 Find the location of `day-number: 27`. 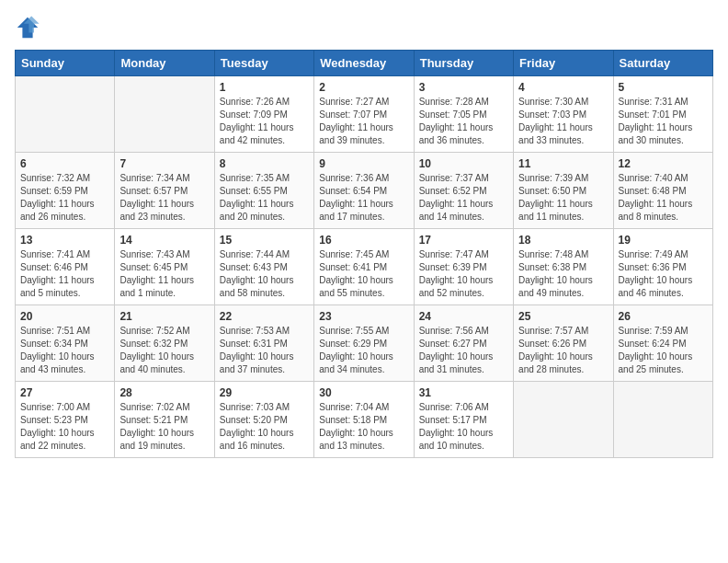

day-number: 27 is located at coordinates (64, 393).